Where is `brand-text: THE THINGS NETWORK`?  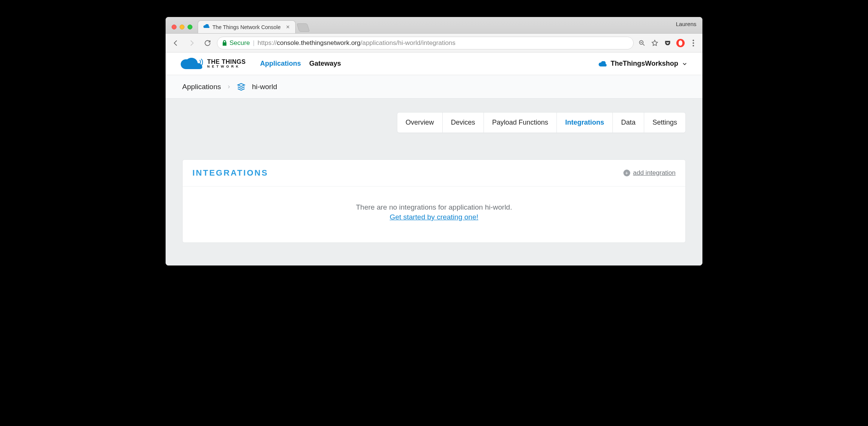 brand-text: THE THINGS NETWORK is located at coordinates (226, 63).